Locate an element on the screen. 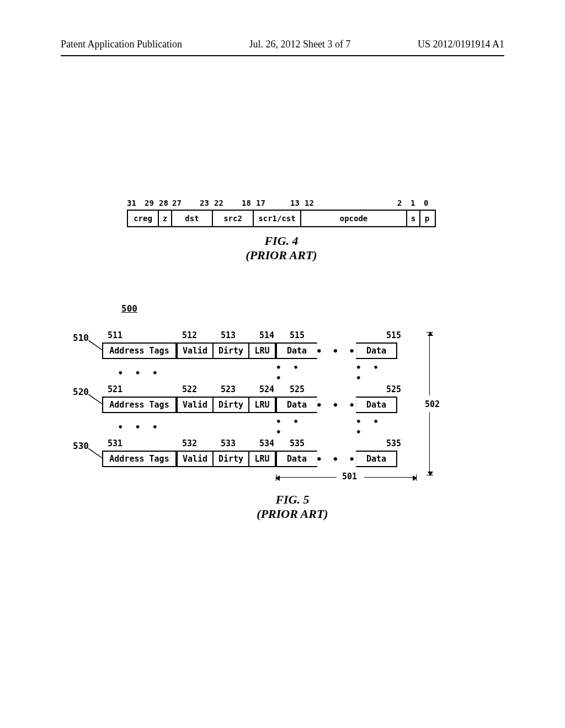 This screenshot has height=728, width=565. row530-labels: 531 532 533 534 535 535 is located at coordinates (237, 445).